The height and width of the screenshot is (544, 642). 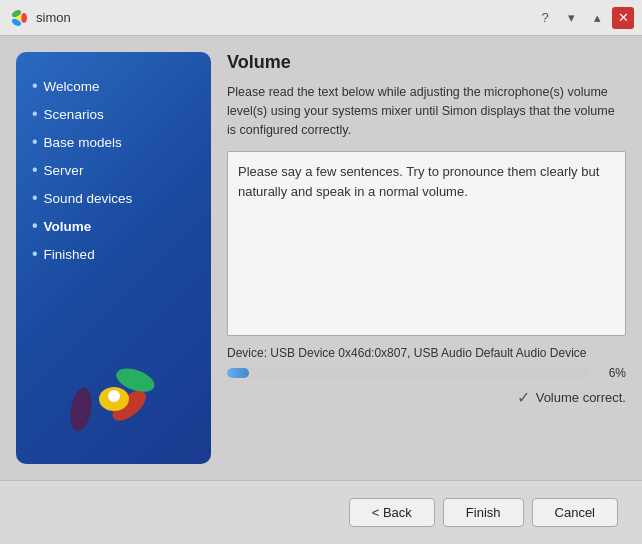 I want to click on back-button: < Back, so click(x=392, y=512).